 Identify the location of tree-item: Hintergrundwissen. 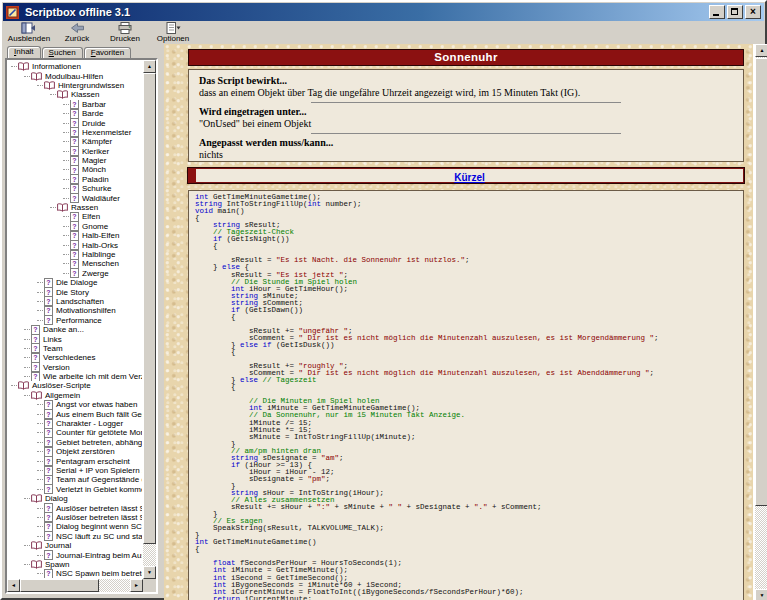
(75, 86).